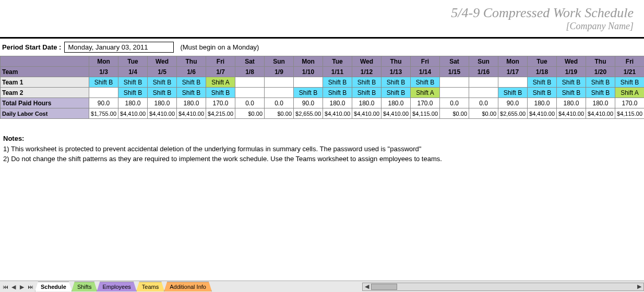  Describe the element at coordinates (279, 72) in the screenshot. I see `date-header: 1/9` at that location.